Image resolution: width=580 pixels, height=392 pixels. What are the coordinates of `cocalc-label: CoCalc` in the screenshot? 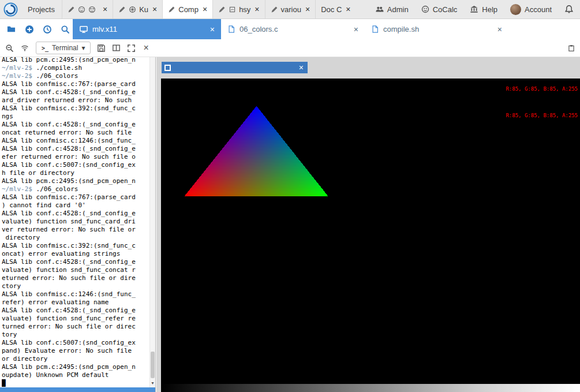 It's located at (446, 9).